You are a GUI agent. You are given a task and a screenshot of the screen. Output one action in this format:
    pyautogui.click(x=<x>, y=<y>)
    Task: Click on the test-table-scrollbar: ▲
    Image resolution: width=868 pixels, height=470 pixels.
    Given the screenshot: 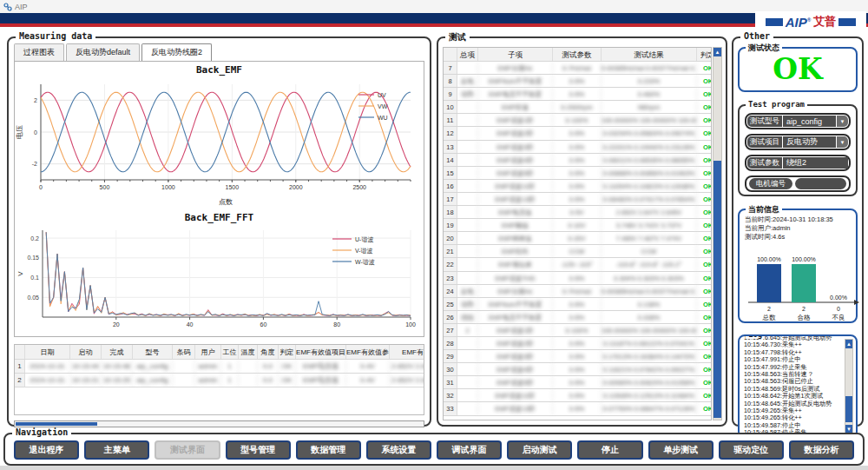 What is the action you would take?
    pyautogui.click(x=717, y=234)
    